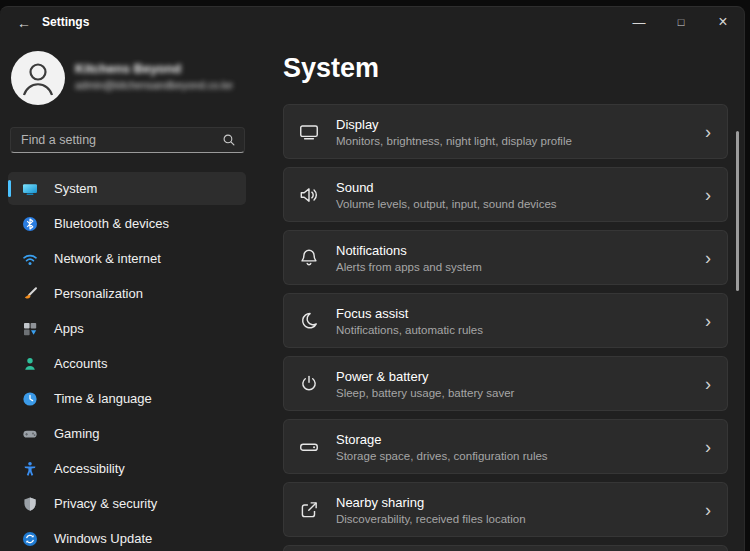 The width and height of the screenshot is (750, 551). What do you see at coordinates (127, 468) in the screenshot?
I see `sidebar-item-accessibility: Accessibility` at bounding box center [127, 468].